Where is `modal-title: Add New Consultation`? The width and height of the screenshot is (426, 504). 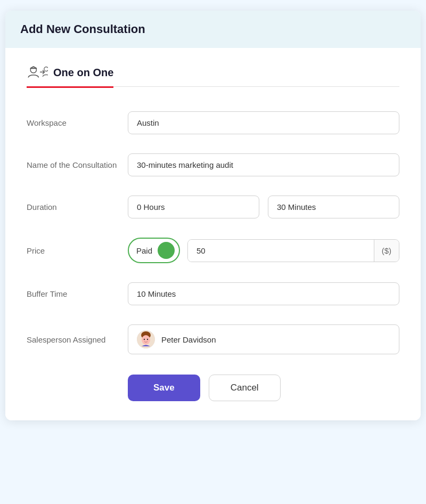 modal-title: Add New Consultation is located at coordinates (213, 29).